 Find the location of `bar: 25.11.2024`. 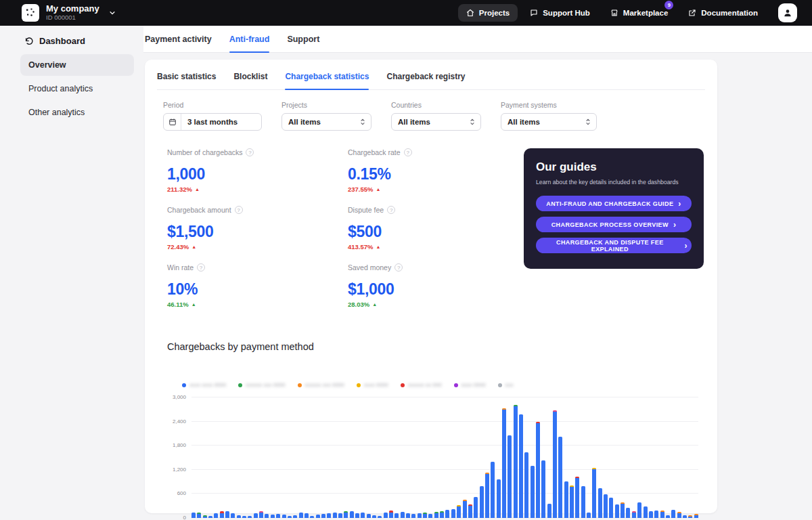

bar: 25.11.2024 is located at coordinates (329, 458).